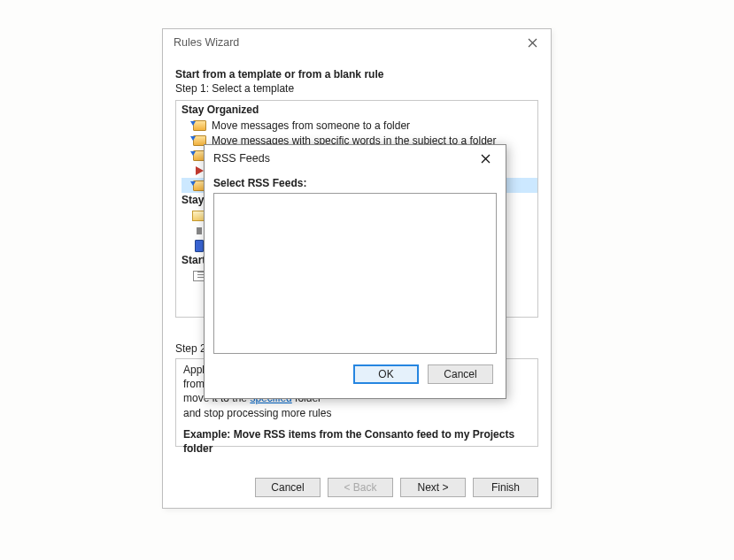 This screenshot has width=734, height=560. What do you see at coordinates (506, 487) in the screenshot?
I see `finish-button: Finish` at bounding box center [506, 487].